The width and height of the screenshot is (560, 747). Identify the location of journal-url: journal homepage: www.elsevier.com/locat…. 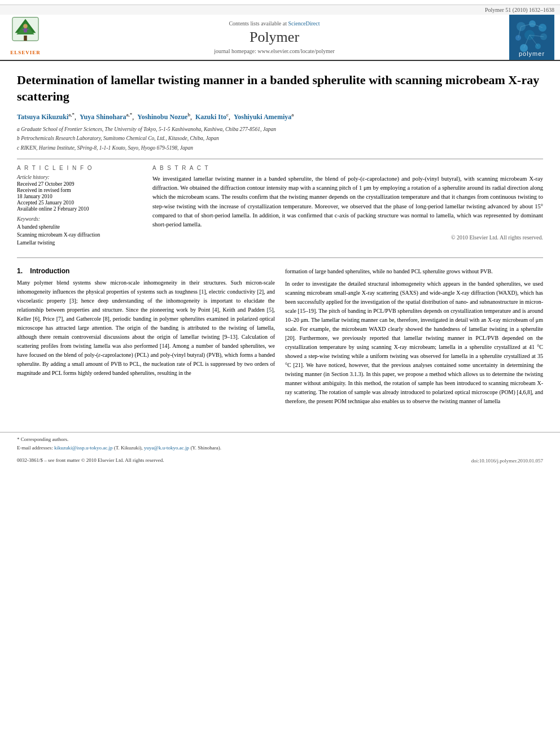
(274, 51).